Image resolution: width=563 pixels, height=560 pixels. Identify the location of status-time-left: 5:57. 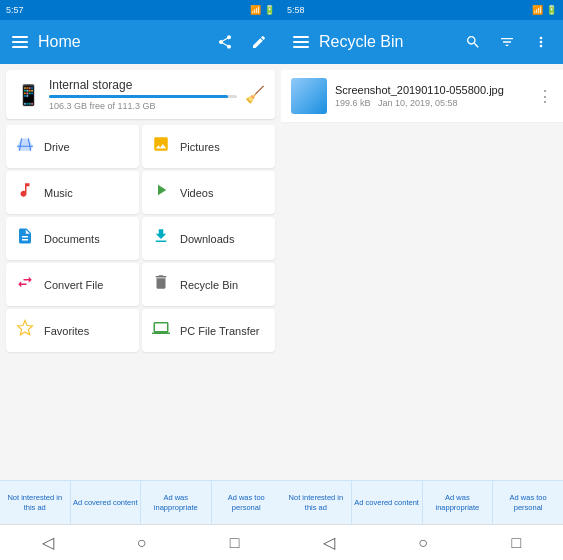
(15, 10).